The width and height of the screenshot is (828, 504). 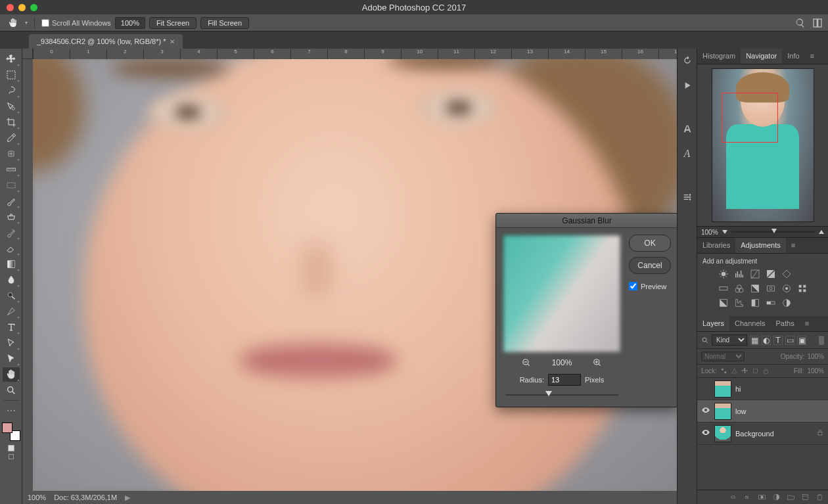 I want to click on status-zoom: 100%, so click(x=37, y=497).